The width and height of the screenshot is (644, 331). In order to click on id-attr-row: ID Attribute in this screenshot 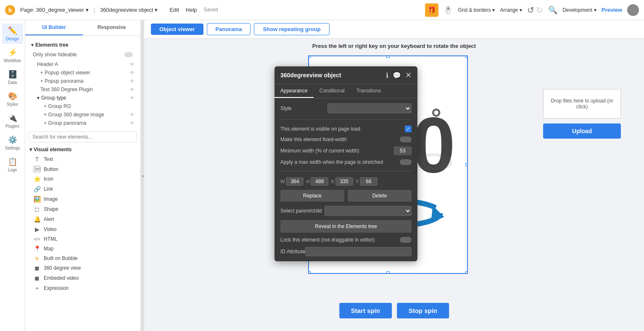, I will do `click(346, 252)`.